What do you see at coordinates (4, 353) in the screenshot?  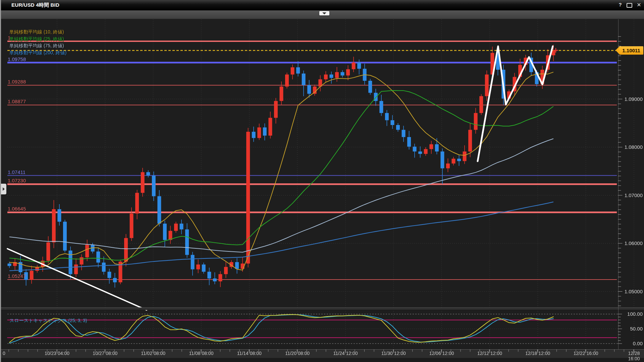 I see `time-axis-origin: 0` at bounding box center [4, 353].